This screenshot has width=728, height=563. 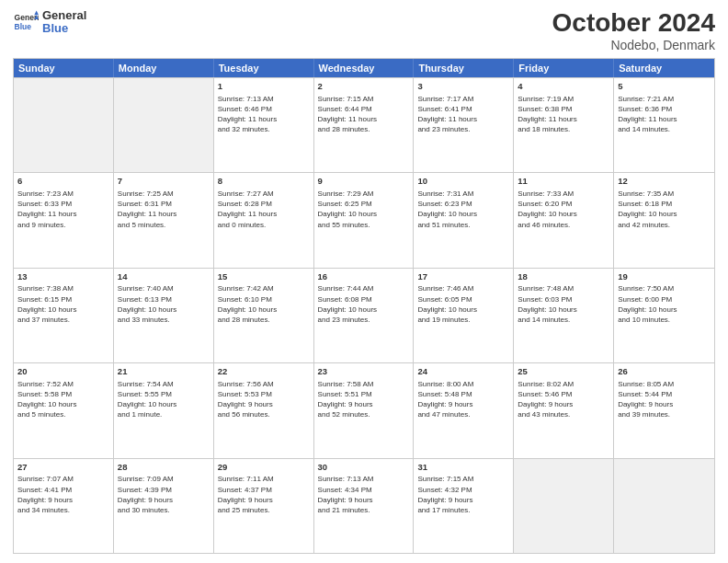 I want to click on calendar-cell: 11Sunrise: 7:33 AM Sunset: 6:20 PM Dayli…, so click(x=564, y=220).